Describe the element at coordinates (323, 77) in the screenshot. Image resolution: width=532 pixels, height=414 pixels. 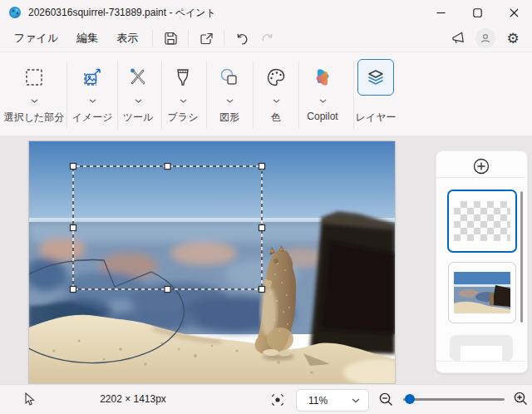
I see `copilot-icon` at that location.